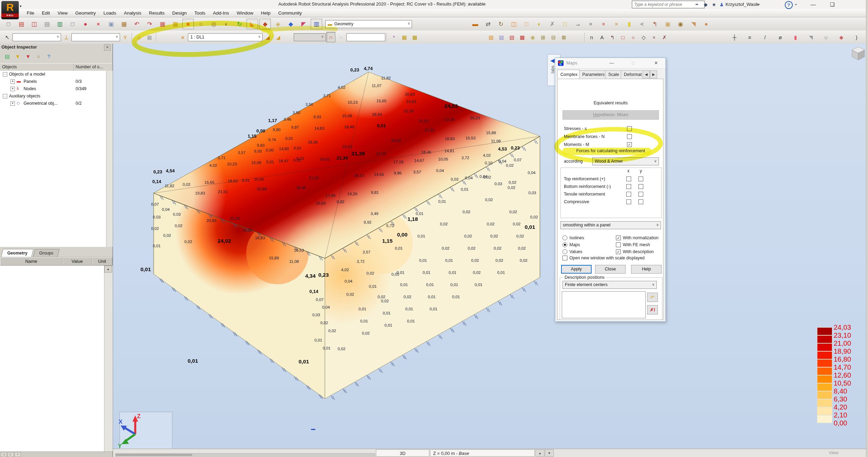 This screenshot has height=457, width=868. What do you see at coordinates (617, 24) in the screenshot?
I see `trim-cross-orange-icon: ×` at bounding box center [617, 24].